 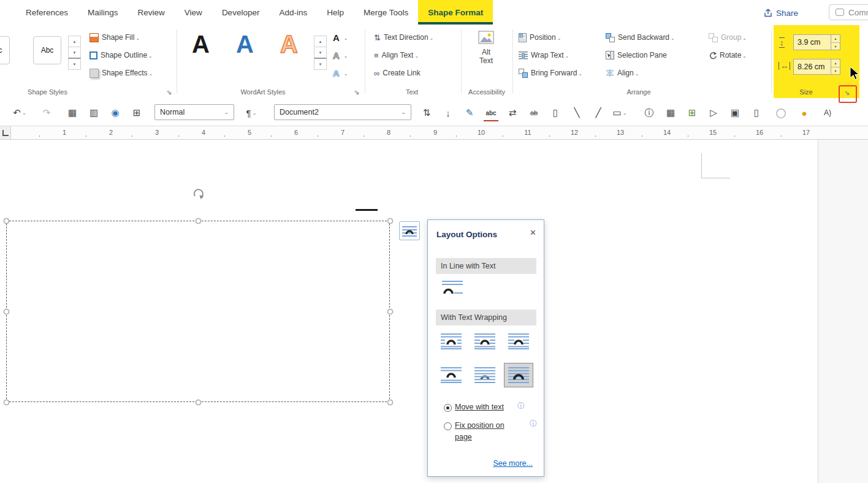 I want to click on slash-line-icon: ╱, so click(x=598, y=113).